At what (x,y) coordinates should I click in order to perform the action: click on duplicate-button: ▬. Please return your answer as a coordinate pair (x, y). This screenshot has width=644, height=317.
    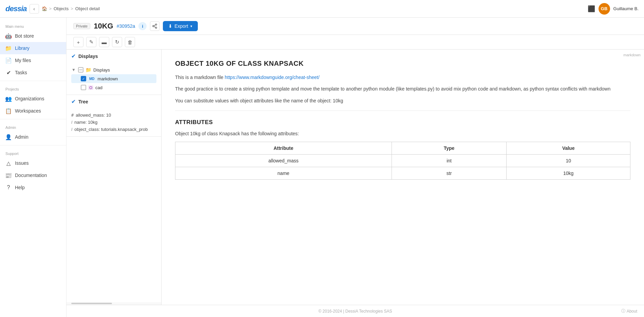
    Looking at the image, I should click on (104, 42).